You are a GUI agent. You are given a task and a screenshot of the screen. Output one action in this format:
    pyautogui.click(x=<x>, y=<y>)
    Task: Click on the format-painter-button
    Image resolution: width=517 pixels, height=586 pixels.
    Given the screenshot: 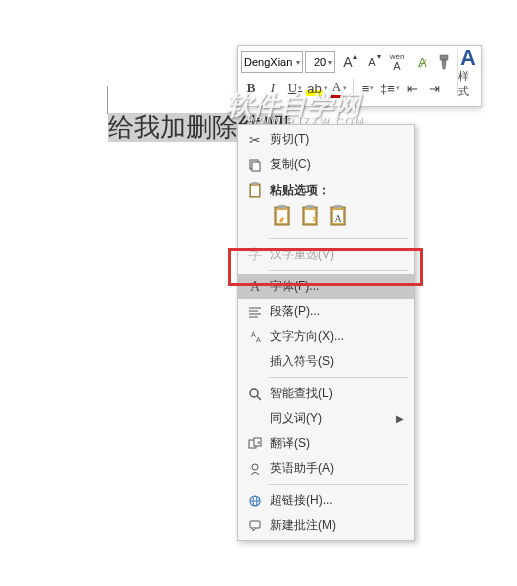 What is the action you would take?
    pyautogui.click(x=445, y=62)
    